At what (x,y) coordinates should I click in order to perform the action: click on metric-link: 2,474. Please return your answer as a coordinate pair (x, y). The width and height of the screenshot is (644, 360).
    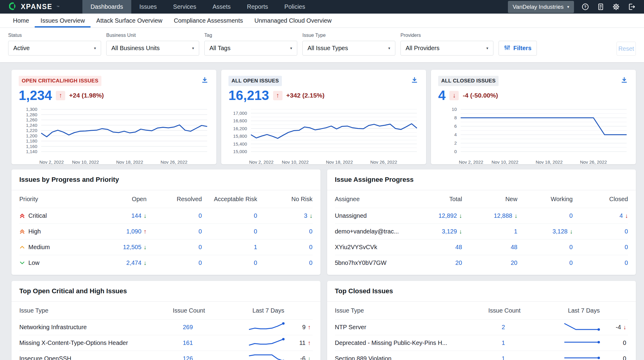
    Looking at the image, I should click on (134, 263).